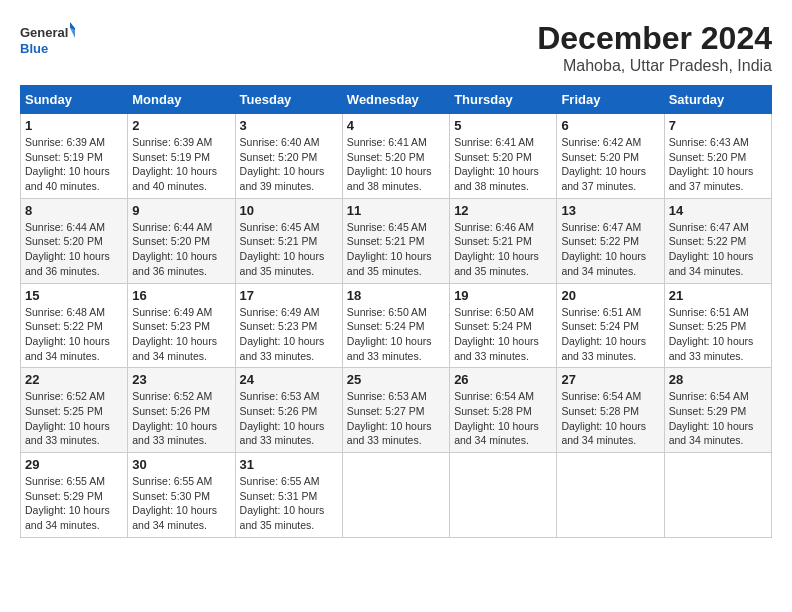 The width and height of the screenshot is (792, 612). I want to click on calendar-cell: 17Sunrise: 6:49 AMSunset: 5:23 PMDayligh…, so click(288, 326).